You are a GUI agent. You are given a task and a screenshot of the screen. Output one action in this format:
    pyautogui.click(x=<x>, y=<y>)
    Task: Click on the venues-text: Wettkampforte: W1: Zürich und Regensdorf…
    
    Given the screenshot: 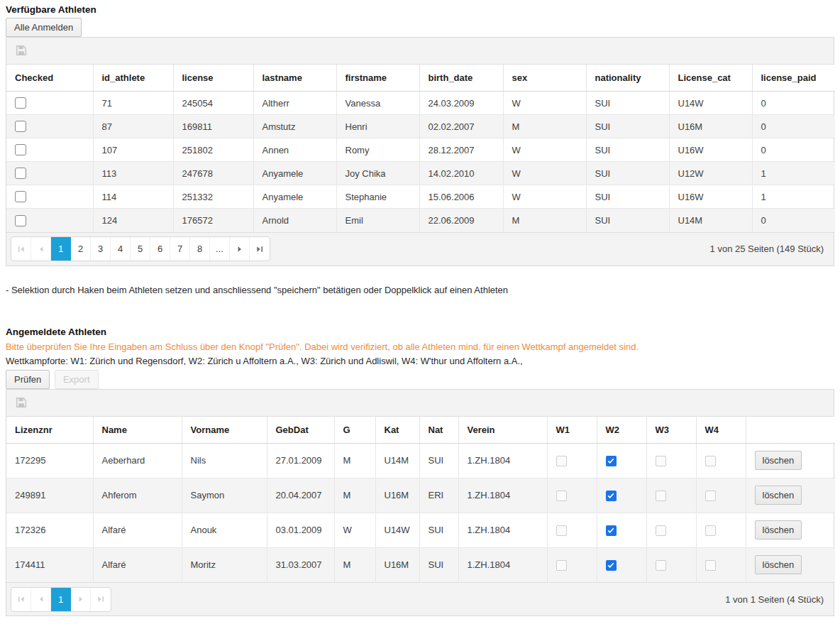 What is the action you would take?
    pyautogui.click(x=420, y=361)
    